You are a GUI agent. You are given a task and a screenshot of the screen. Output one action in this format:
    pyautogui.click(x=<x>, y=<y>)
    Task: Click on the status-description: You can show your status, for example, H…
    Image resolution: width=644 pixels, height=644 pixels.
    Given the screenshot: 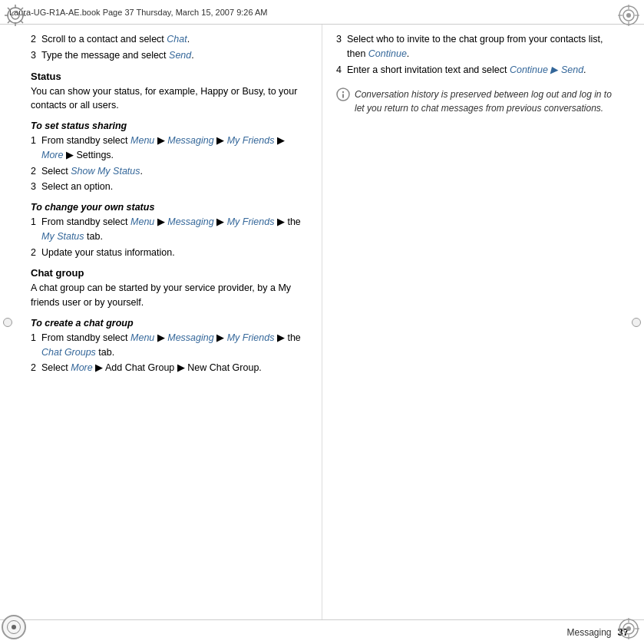 What is the action you would take?
    pyautogui.click(x=169, y=99)
    